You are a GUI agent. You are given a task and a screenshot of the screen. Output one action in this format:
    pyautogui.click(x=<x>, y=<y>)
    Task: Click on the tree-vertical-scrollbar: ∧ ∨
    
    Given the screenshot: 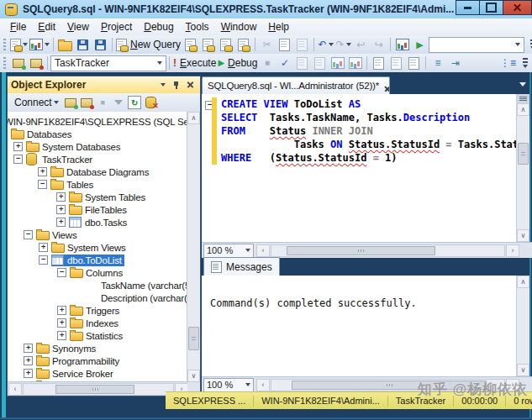 What is the action you would take?
    pyautogui.click(x=193, y=247)
    